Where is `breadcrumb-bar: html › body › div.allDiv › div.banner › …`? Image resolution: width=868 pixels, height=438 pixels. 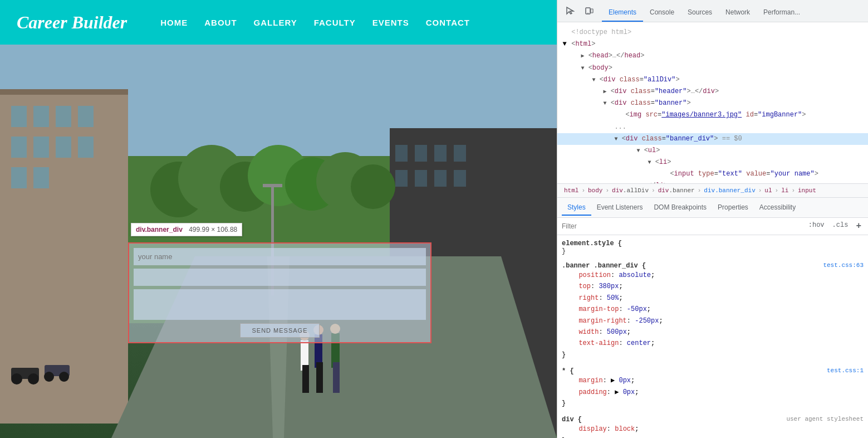 breadcrumb-bar: html › body › div.allDiv › div.banner › … is located at coordinates (713, 191).